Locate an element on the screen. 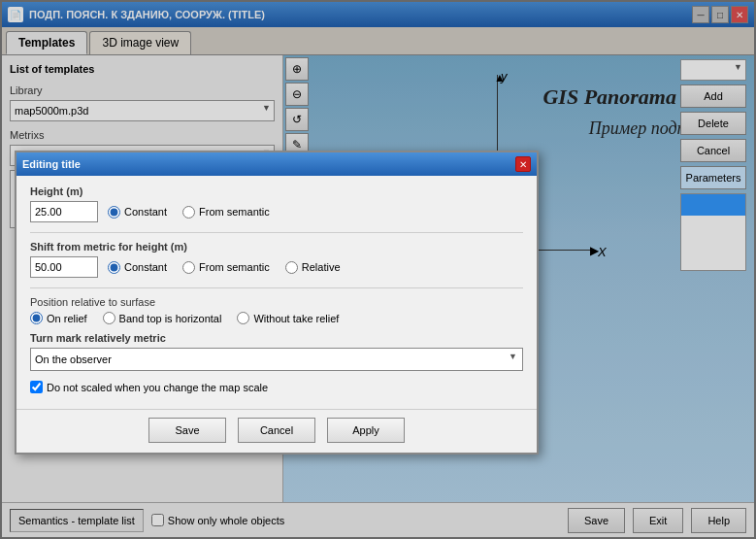  modal-save-button: Save is located at coordinates (187, 430).